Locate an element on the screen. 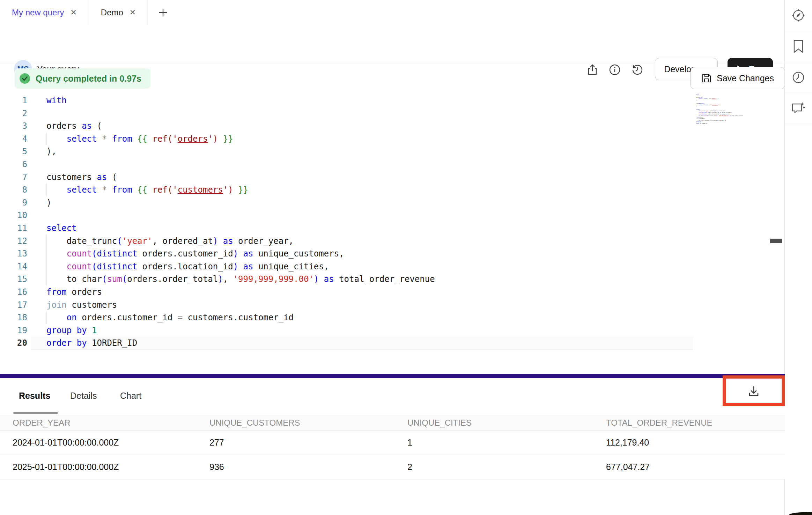 Image resolution: width=812 pixels, height=515 pixels. line-number: 1 is located at coordinates (14, 100).